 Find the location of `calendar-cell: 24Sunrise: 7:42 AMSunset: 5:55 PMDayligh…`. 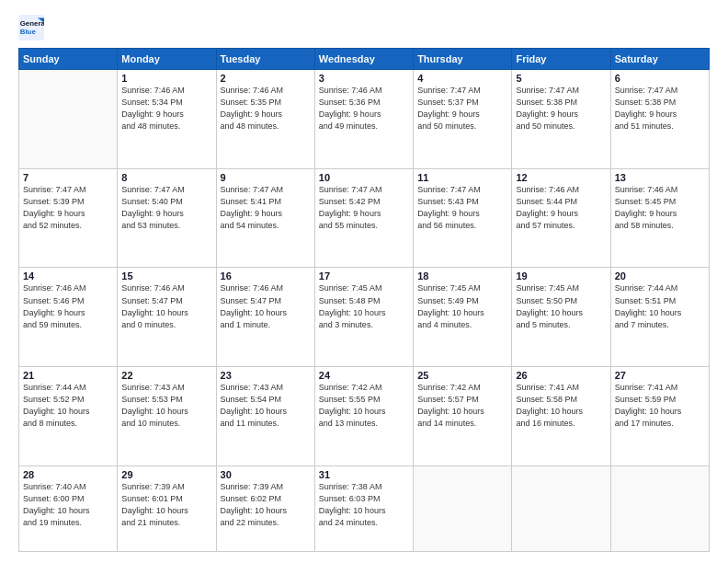

calendar-cell: 24Sunrise: 7:42 AMSunset: 5:55 PMDayligh… is located at coordinates (364, 417).